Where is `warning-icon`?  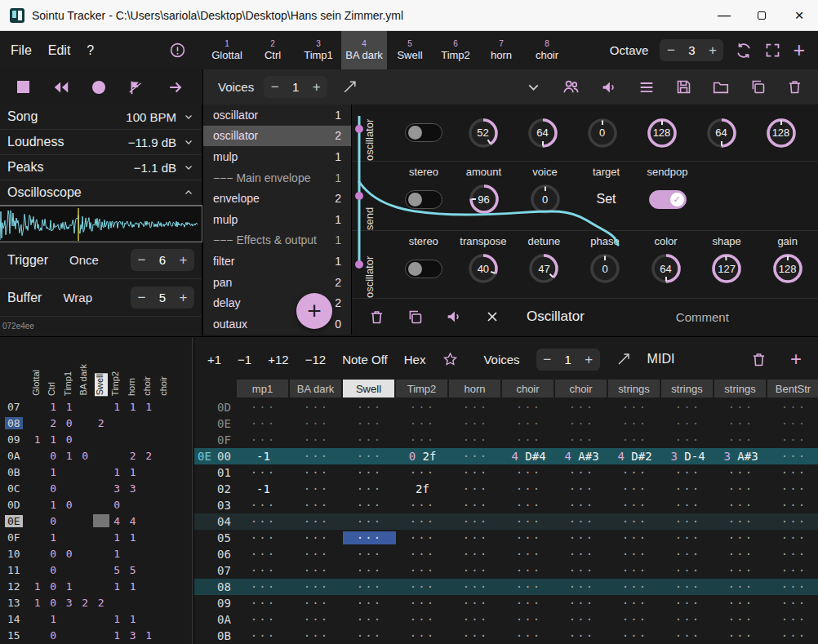
warning-icon is located at coordinates (178, 51).